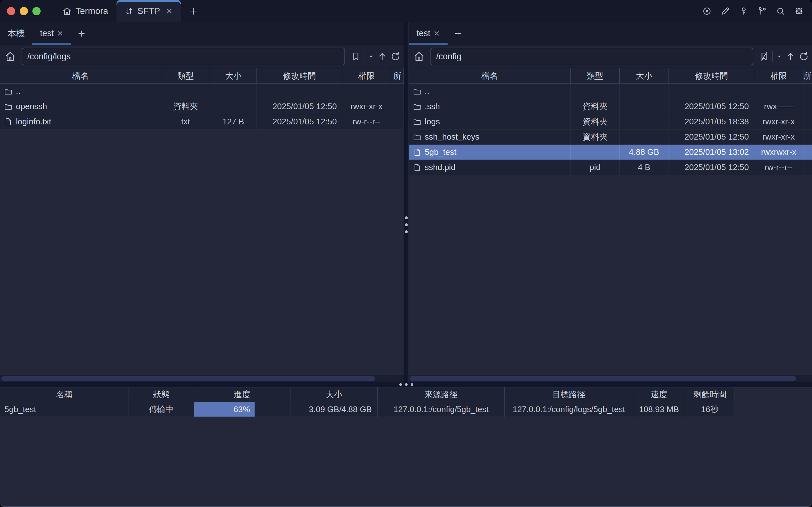 The image size is (812, 507). I want to click on right-path-input, so click(592, 57).